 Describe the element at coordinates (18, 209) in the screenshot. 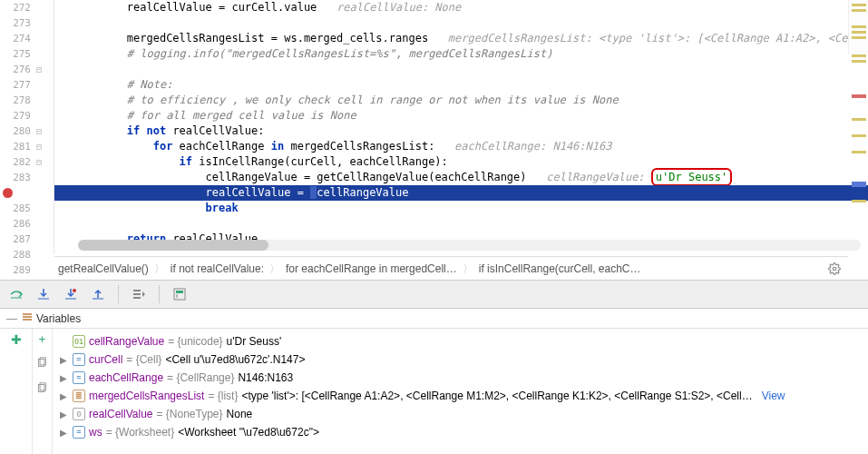

I see `line-number: 285` at that location.